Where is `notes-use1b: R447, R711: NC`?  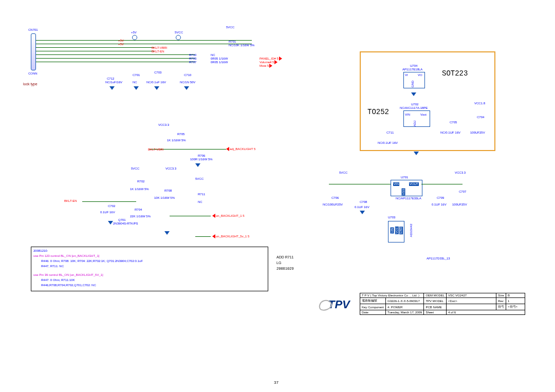 notes-use1b: R447, R711: NC is located at coordinates (52, 266).